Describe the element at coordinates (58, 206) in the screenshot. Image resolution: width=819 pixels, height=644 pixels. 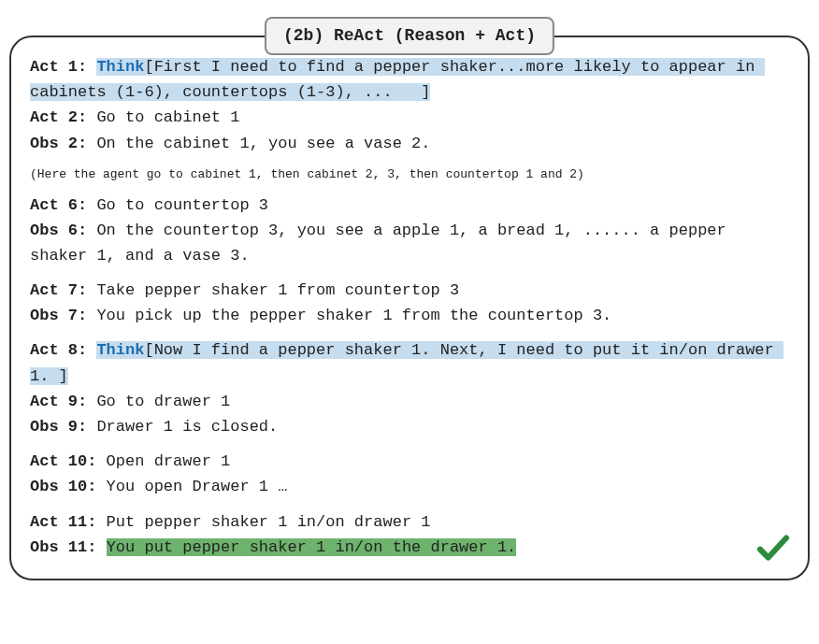
I see `act-6-label: Act 6:` at that location.